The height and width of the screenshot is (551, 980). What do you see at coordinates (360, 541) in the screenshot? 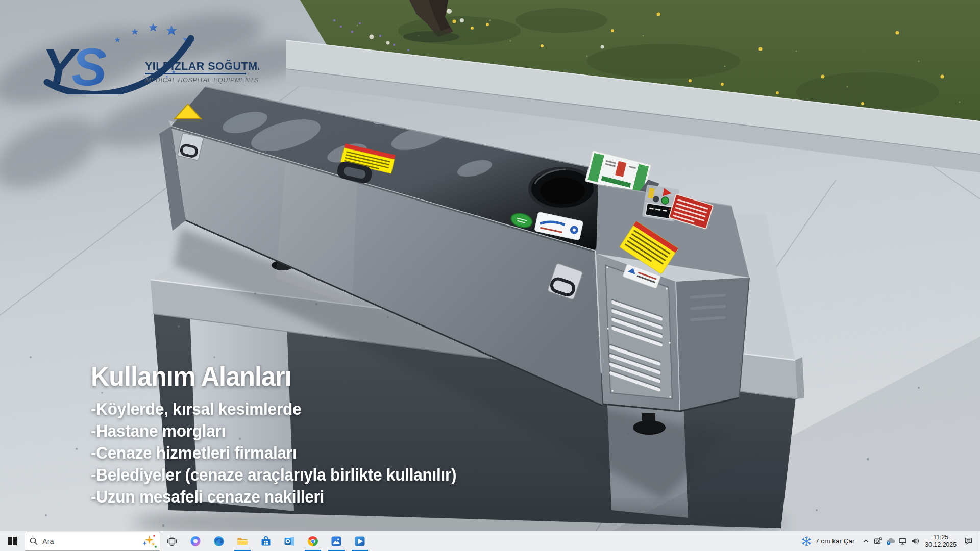
I see `media-player-button` at bounding box center [360, 541].